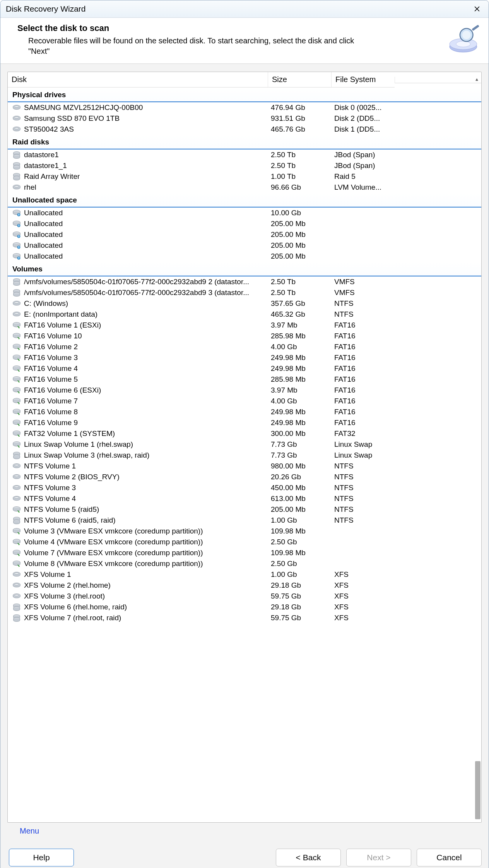 This screenshot has width=489, height=868. What do you see at coordinates (244, 369) in the screenshot?
I see `disk-row: FAT16 Volume 4249.98 MbFAT16` at bounding box center [244, 369].